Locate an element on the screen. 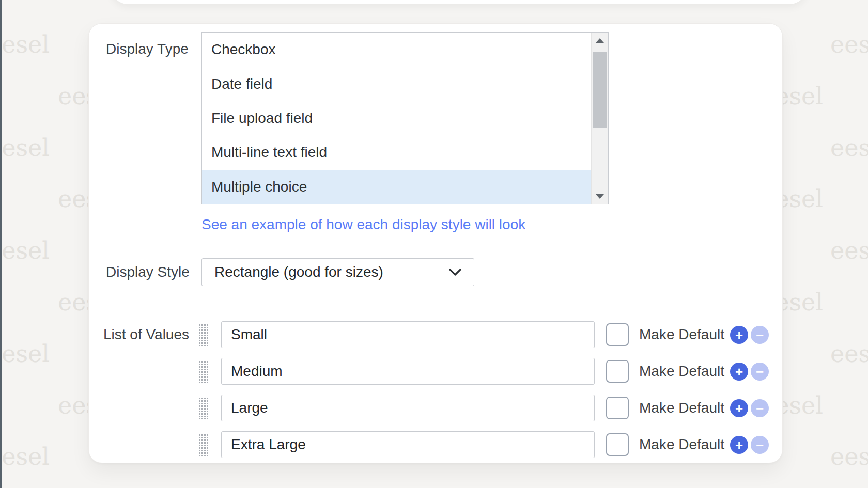 Image resolution: width=868 pixels, height=488 pixels. display-style-select: Rectangle (good for sizes) is located at coordinates (338, 272).